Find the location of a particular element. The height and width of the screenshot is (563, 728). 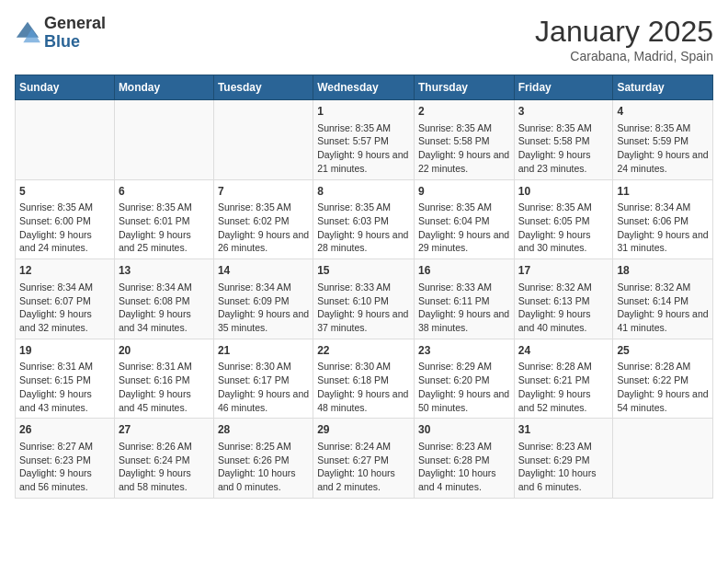

location: Carabana, Madrid, Spain is located at coordinates (624, 56).